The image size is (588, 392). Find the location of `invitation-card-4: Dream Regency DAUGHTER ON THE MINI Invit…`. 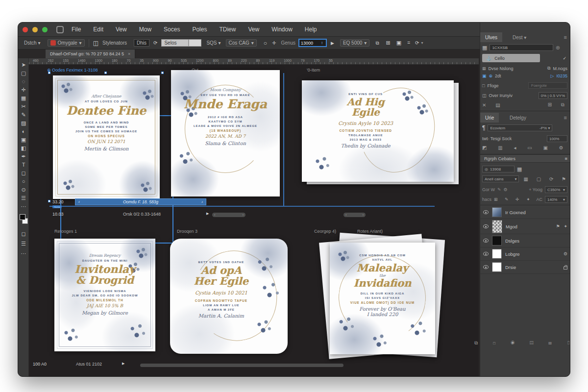

invitation-card-4: Dream Regency DAUGHTER ON THE MINI Invit… is located at coordinates (105, 295).